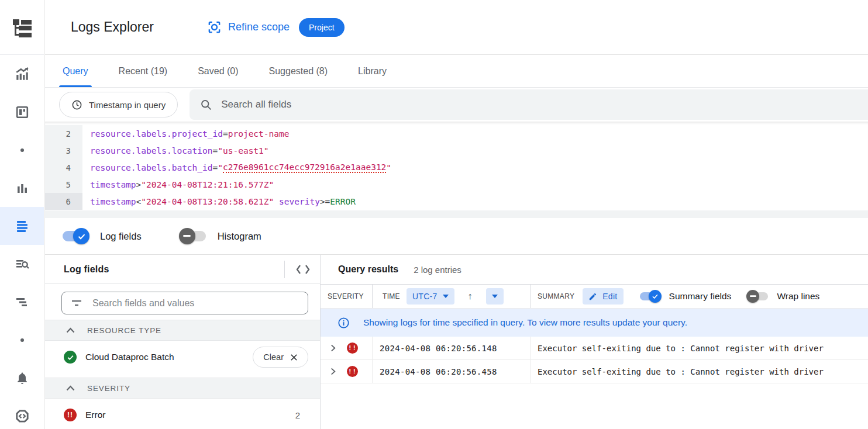 This screenshot has height=429, width=868. Describe the element at coordinates (700, 372) in the screenshot. I see `log-summary: Executor self-exiting due to : Cannot re…` at that location.